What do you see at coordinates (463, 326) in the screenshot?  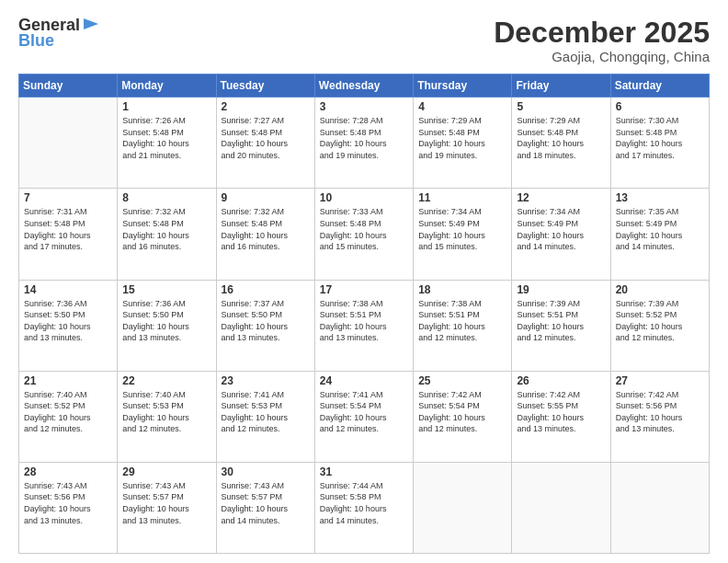 I see `day-cell: 18Sunrise: 7:38 AM Sunset: 5:51 PM Dayli…` at bounding box center [463, 326].